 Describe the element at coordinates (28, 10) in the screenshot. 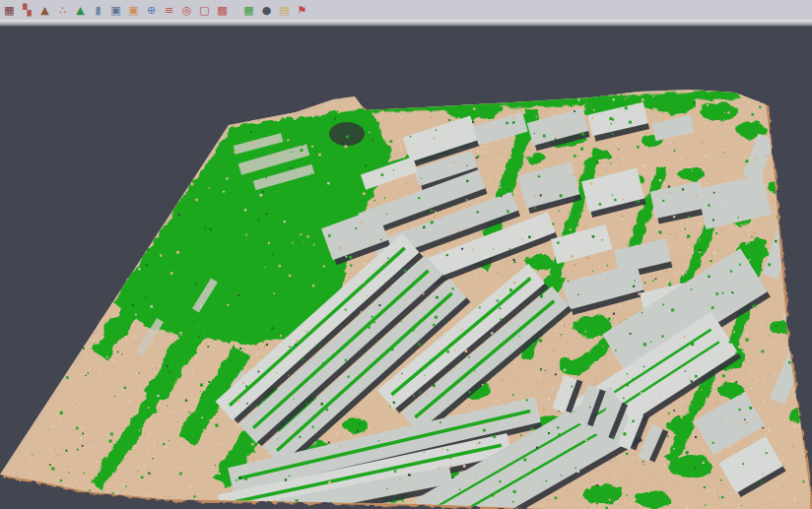

I see `registration-tool-icon: ▚` at that location.